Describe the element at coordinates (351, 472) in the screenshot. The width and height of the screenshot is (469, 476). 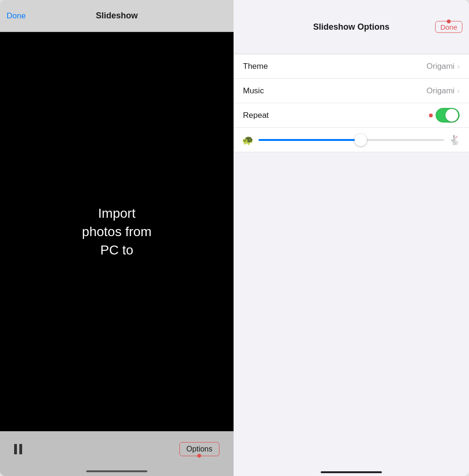
I see `home-bar-right-bar` at that location.